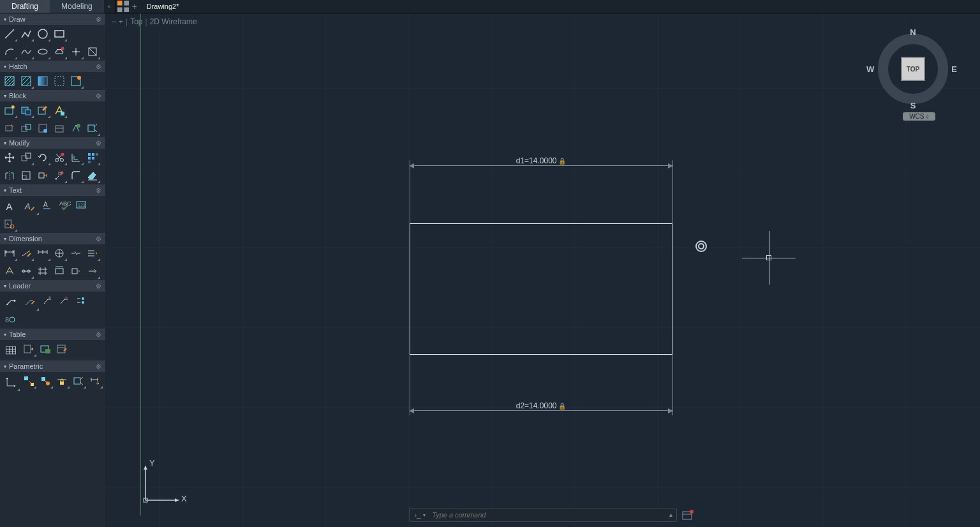  I want to click on block-tool-a-icon, so click(10, 128).